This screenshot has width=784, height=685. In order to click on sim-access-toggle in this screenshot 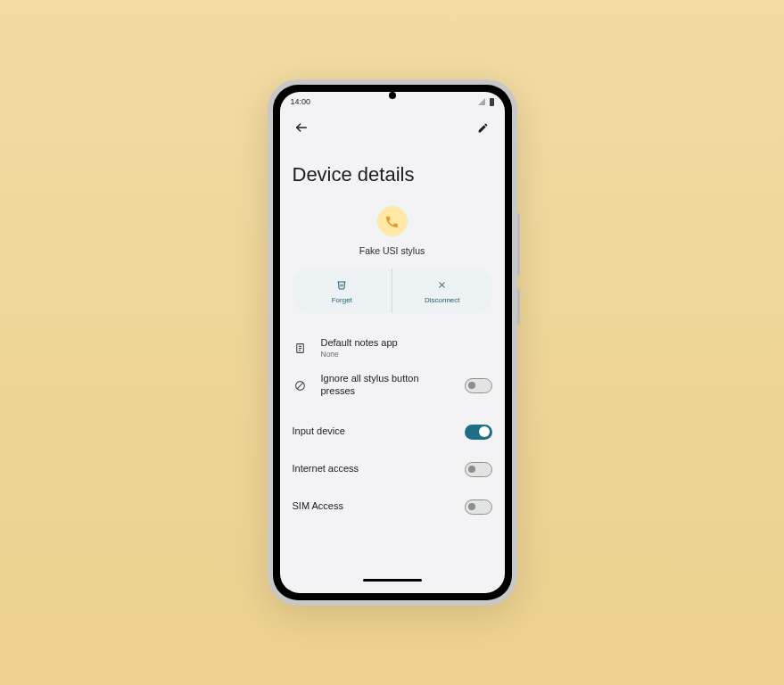, I will do `click(478, 507)`.